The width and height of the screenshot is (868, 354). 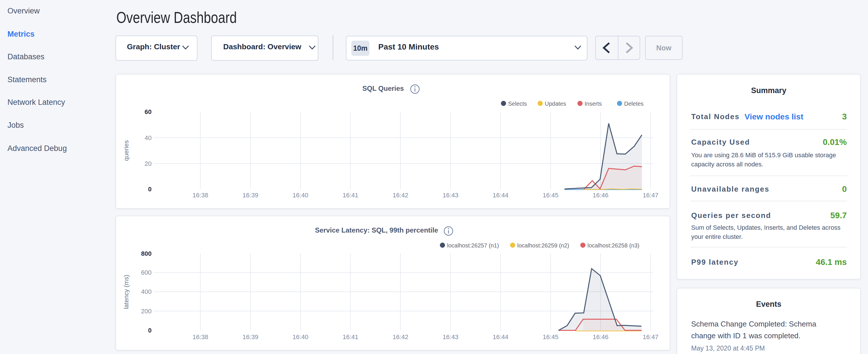 What do you see at coordinates (634, 104) in the screenshot?
I see `svg-text: Deletes` at bounding box center [634, 104].